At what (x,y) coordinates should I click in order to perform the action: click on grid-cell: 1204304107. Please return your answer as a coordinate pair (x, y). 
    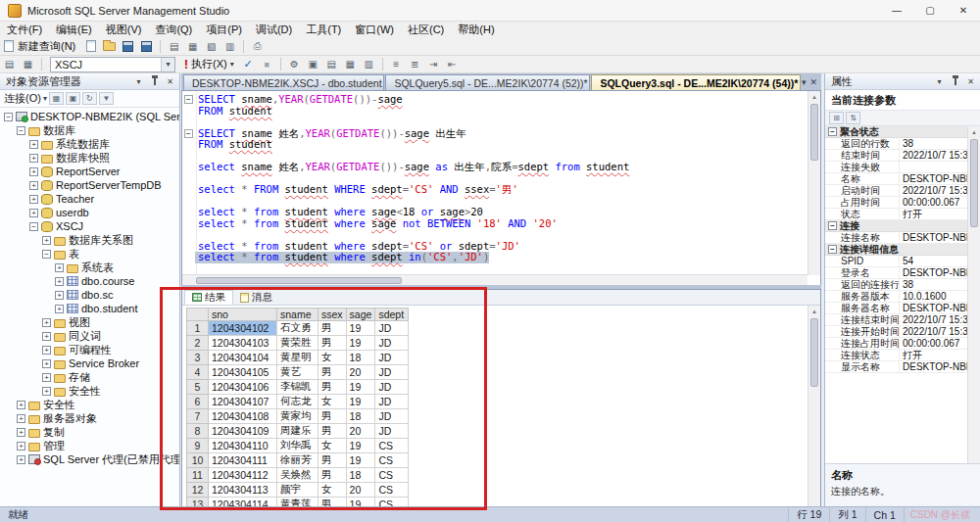
    Looking at the image, I should click on (243, 402).